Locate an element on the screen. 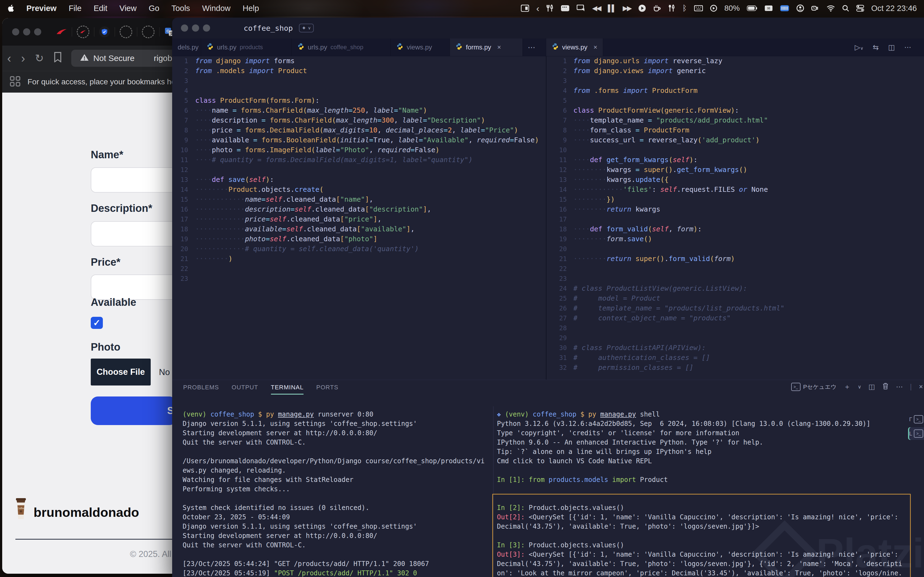 The height and width of the screenshot is (577, 924). coffee-logo: Coffee is located at coordinates (21, 509).